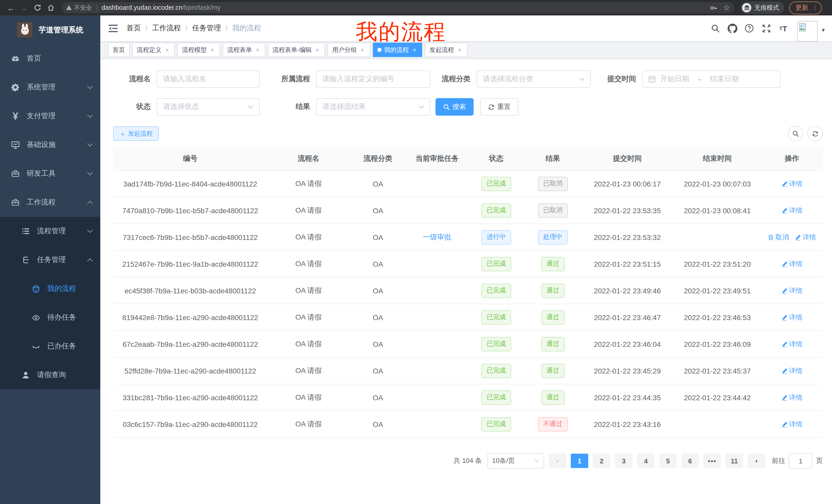 The width and height of the screenshot is (832, 504). Describe the element at coordinates (534, 79) in the screenshot. I see `process-category-select: 请选择流程分类` at that location.